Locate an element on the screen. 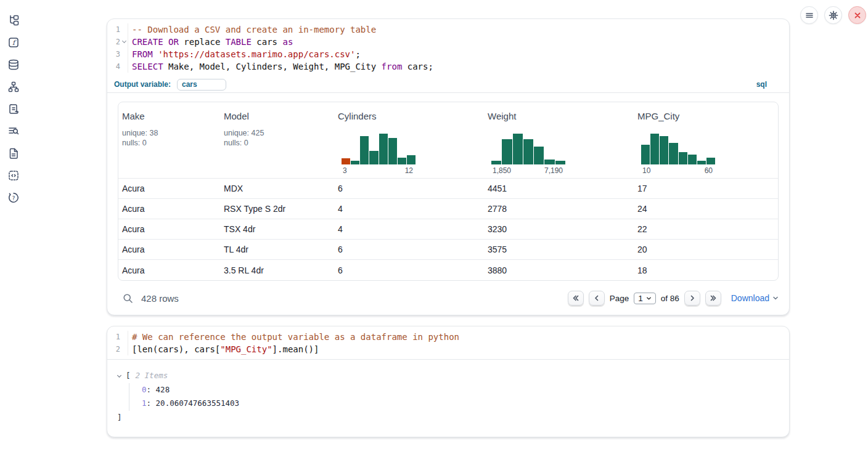 This screenshot has height=449, width=868. logs-search-icon is located at coordinates (14, 131).